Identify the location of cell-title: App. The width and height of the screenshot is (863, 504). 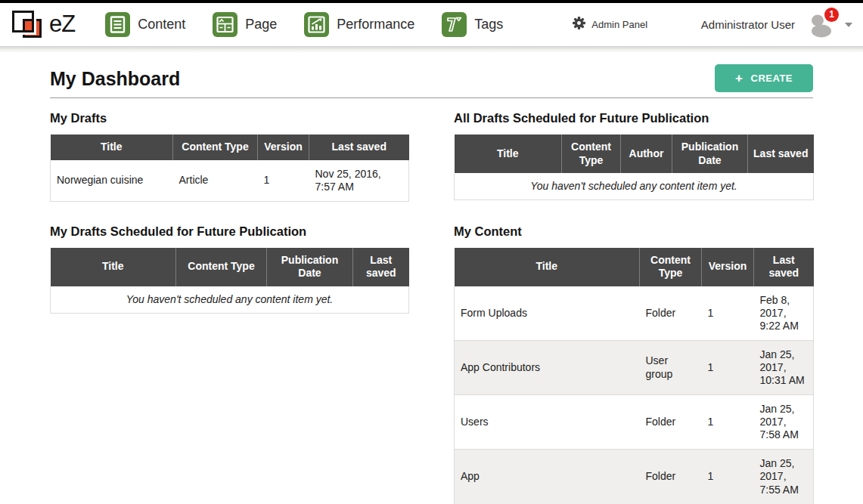
(548, 477).